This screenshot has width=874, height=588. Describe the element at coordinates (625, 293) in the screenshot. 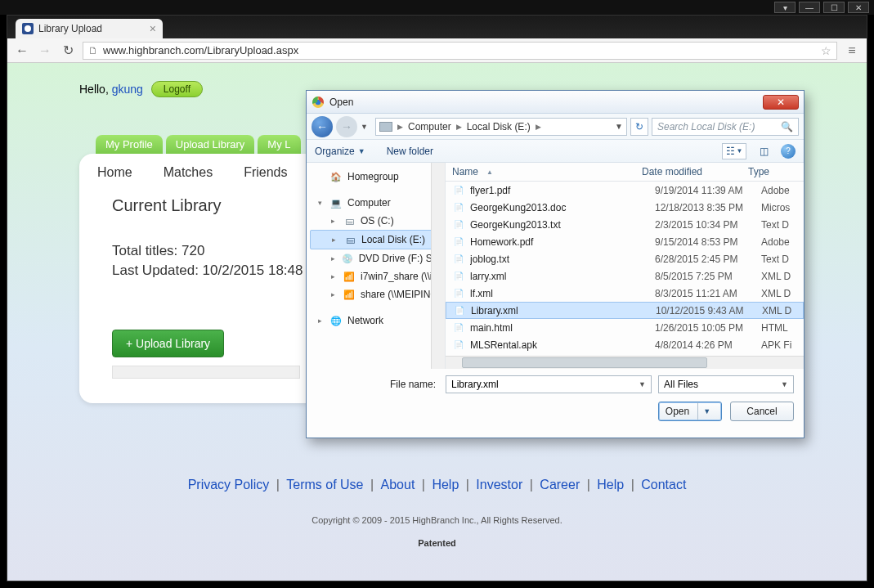

I see `file-row: 📄lf.xml8/3/2015 11:21 AMXML D` at that location.